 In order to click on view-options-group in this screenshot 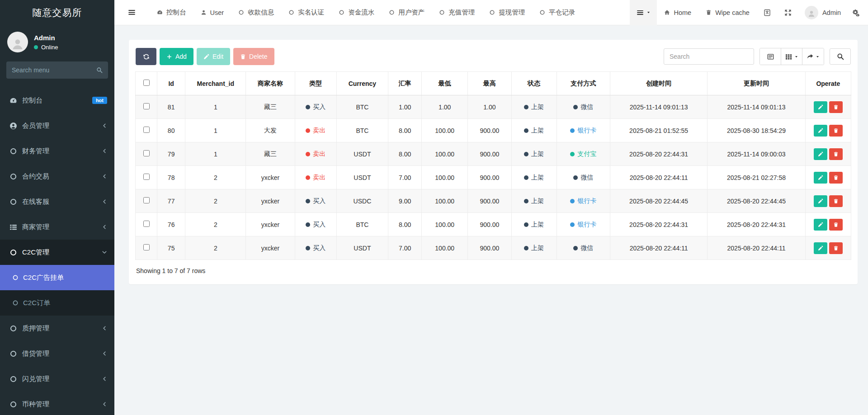, I will do `click(792, 57)`.